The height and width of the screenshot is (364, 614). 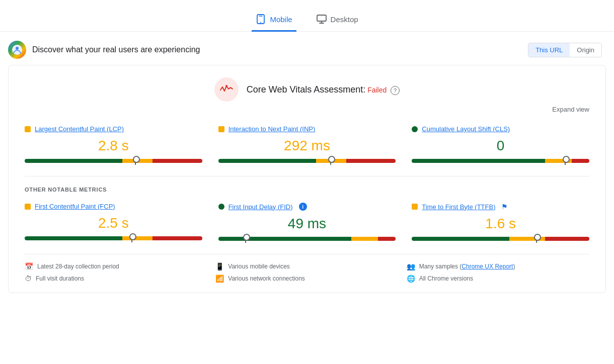 I want to click on footer-text: Various network connections, so click(x=267, y=279).